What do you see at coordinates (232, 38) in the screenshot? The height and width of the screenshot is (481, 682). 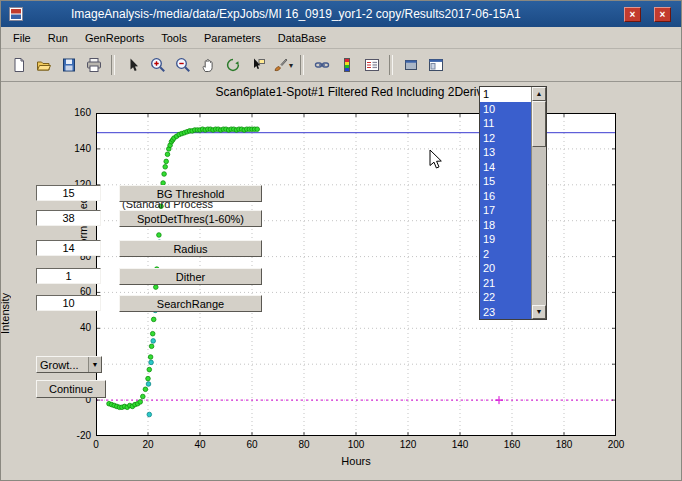 I see `menu-parameters: Parameters` at bounding box center [232, 38].